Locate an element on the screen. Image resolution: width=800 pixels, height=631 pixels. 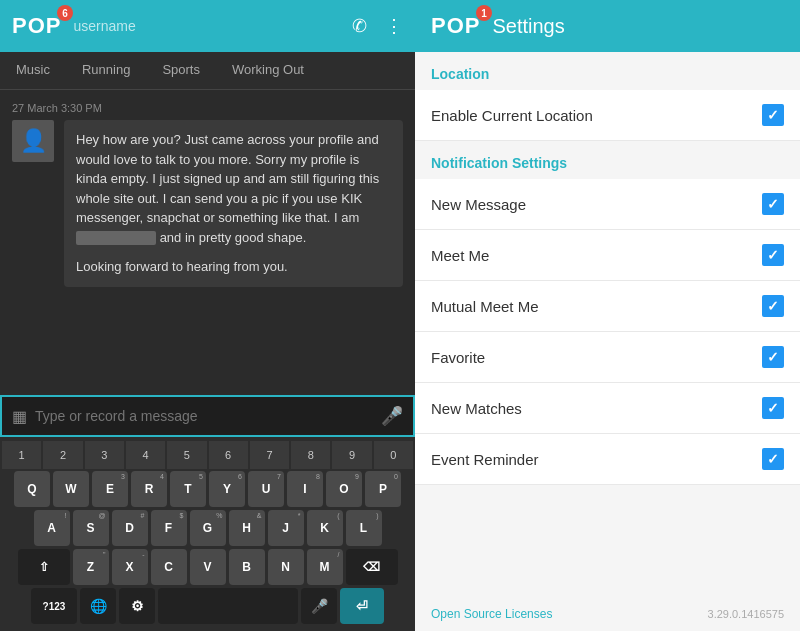
key-b: B is located at coordinates (247, 567).